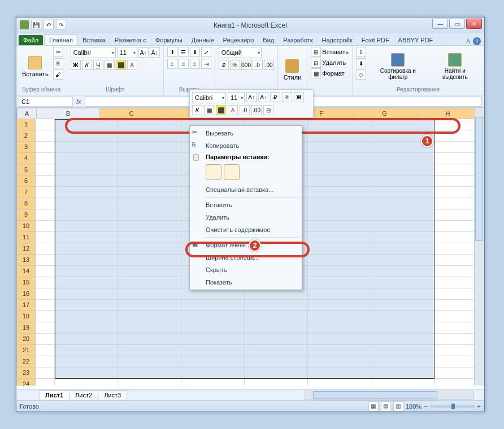 The height and width of the screenshot is (429, 504). What do you see at coordinates (54, 395) in the screenshot?
I see `sheet-tab-1: Лист1` at bounding box center [54, 395].